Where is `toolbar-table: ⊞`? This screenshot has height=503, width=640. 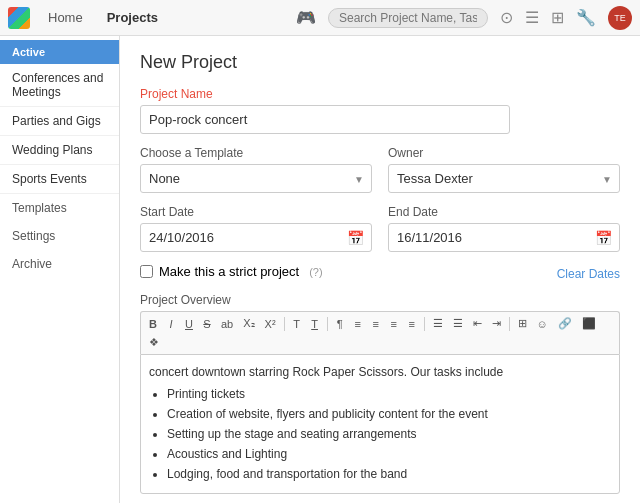 toolbar-table: ⊞ is located at coordinates (522, 324).